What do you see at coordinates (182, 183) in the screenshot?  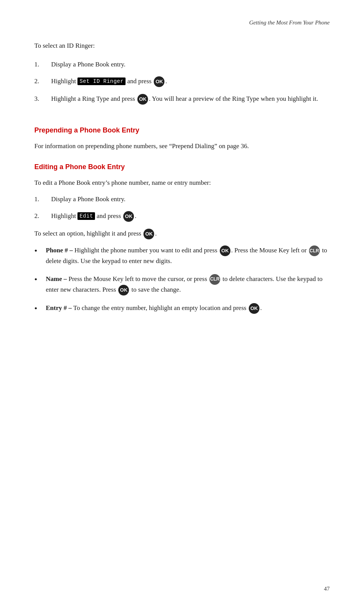 I see `edit-intro: To edit a Phone Book entry’s phone numbe…` at bounding box center [182, 183].